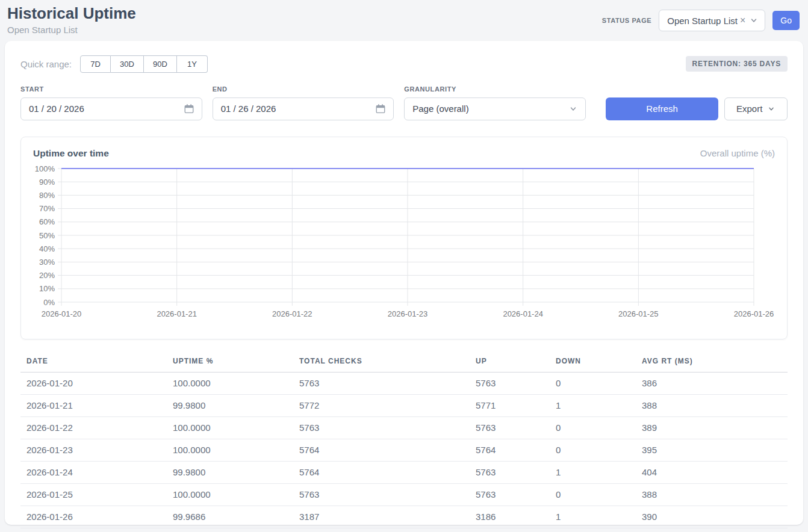 This screenshot has height=532, width=808. I want to click on filters-row: START 01 / 20 / 2026 END 01 / 26 / 2026 …, so click(404, 103).